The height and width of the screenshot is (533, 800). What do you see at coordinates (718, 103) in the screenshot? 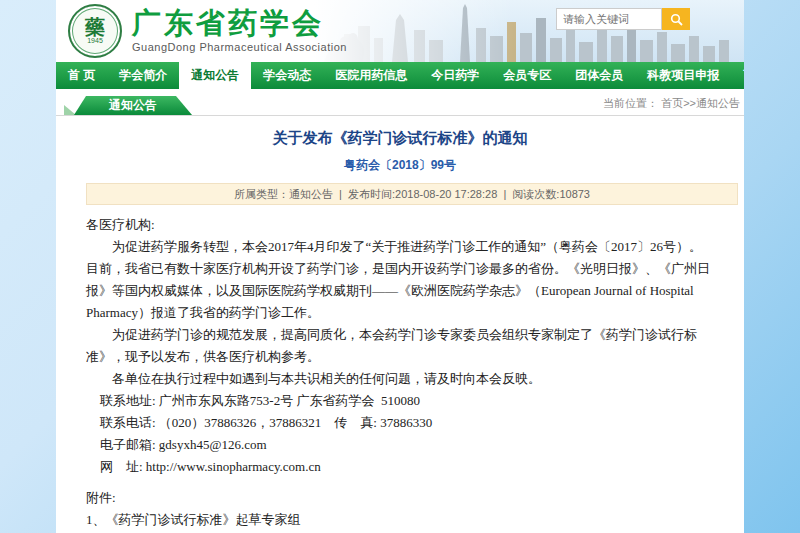
I see `breadcrumb-current-link: 通知公告` at bounding box center [718, 103].